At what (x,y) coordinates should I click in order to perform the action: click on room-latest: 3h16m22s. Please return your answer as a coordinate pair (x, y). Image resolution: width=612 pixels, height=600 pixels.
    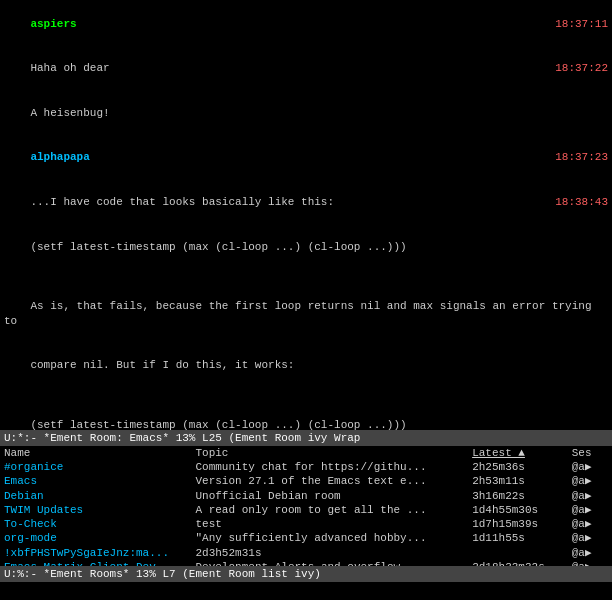
    Looking at the image, I should click on (518, 496).